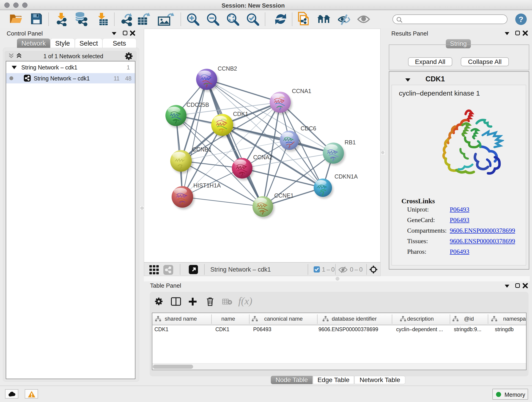 The image size is (532, 402). I want to click on svg-text: HIST1H1A, so click(207, 185).